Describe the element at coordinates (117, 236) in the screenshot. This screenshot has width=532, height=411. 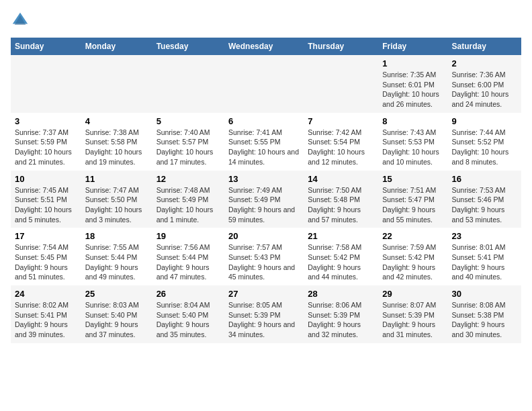
I see `day-number: 18` at that location.